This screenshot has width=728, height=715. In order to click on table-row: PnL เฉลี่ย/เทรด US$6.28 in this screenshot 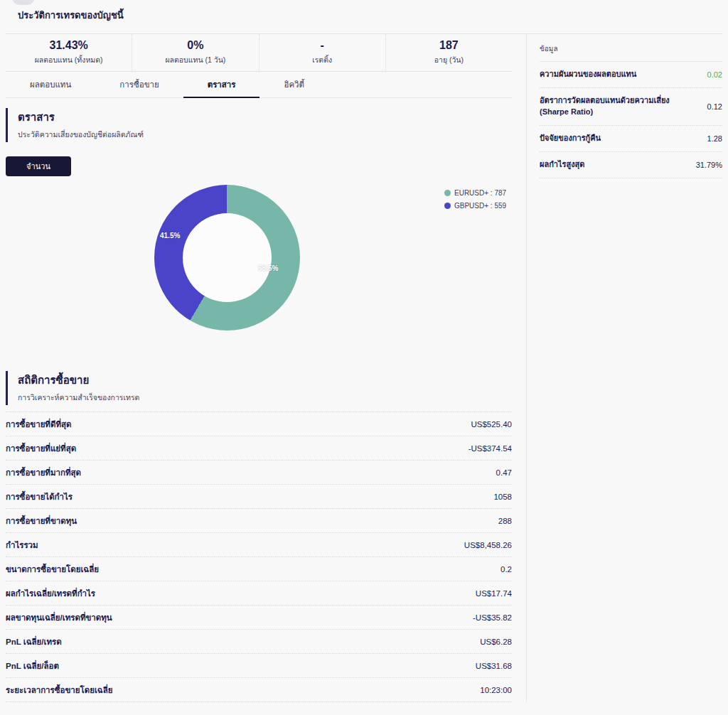, I will do `click(259, 642)`.